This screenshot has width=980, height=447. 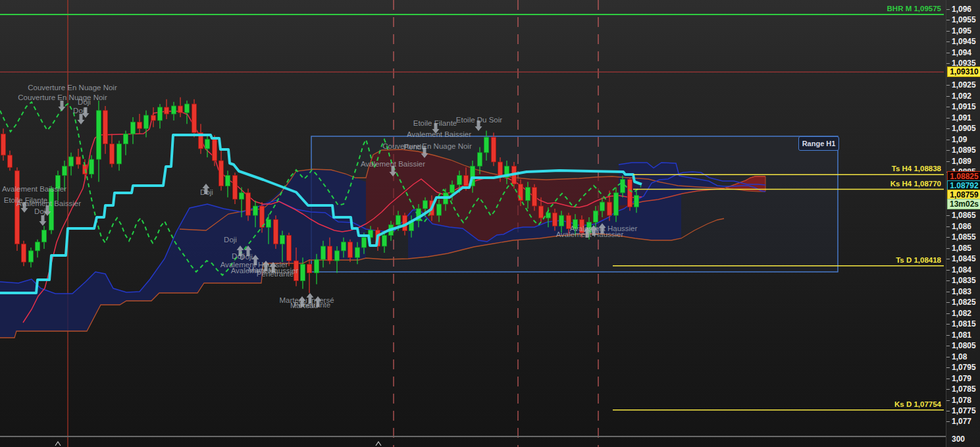 I want to click on tick-label: 1,0955, so click(x=964, y=20).